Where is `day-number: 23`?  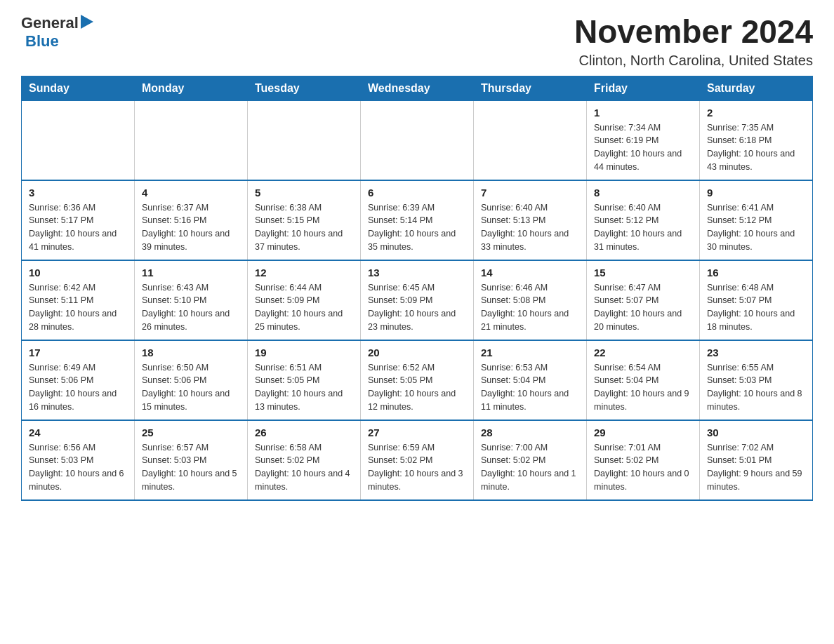 day-number: 23 is located at coordinates (756, 352).